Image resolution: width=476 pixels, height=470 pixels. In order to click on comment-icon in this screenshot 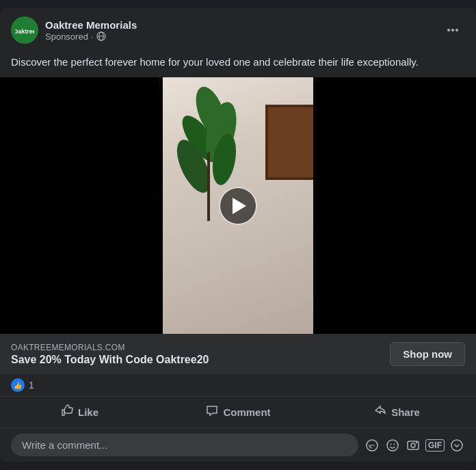, I will do `click(212, 412)`.